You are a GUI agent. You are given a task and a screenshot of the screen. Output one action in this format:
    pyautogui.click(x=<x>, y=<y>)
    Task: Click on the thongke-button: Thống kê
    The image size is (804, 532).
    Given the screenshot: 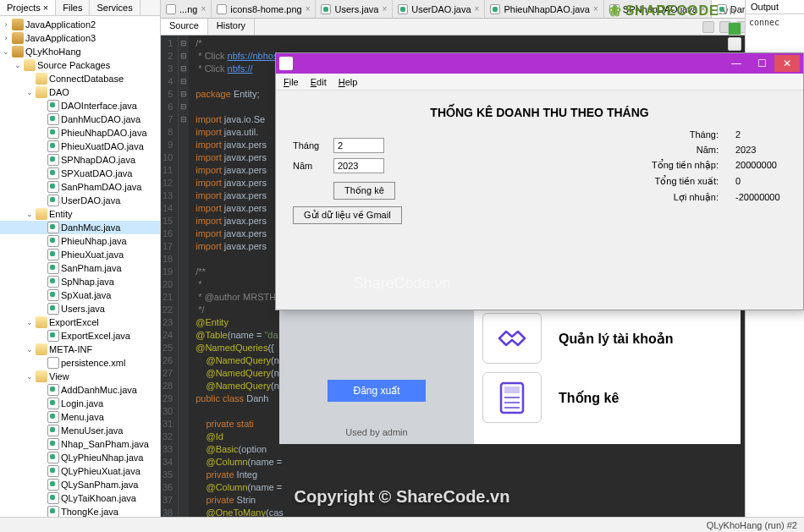 What is the action you would take?
    pyautogui.click(x=364, y=191)
    